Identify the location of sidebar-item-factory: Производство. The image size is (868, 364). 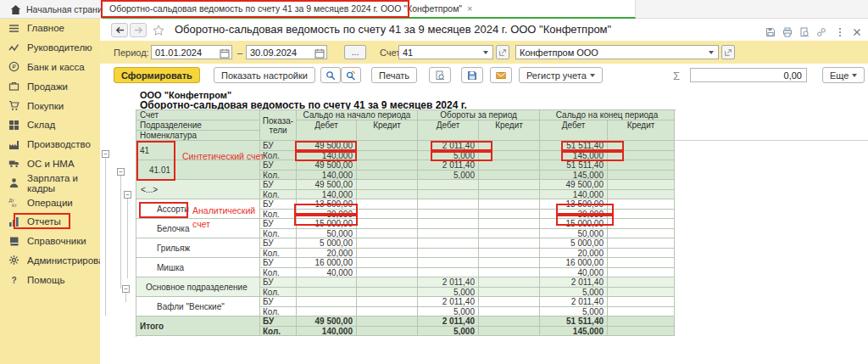
(50, 144).